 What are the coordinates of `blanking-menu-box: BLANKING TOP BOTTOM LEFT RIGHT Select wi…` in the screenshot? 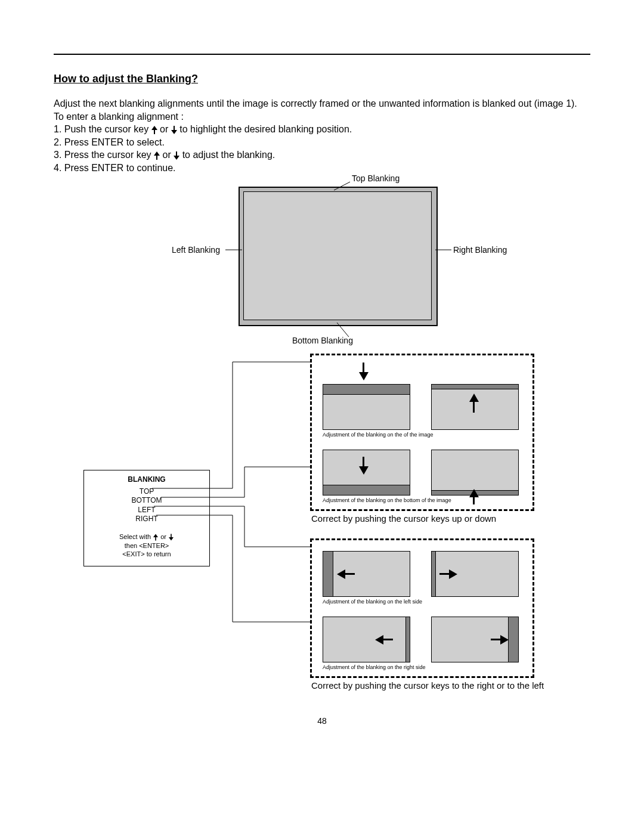 It's located at (147, 518).